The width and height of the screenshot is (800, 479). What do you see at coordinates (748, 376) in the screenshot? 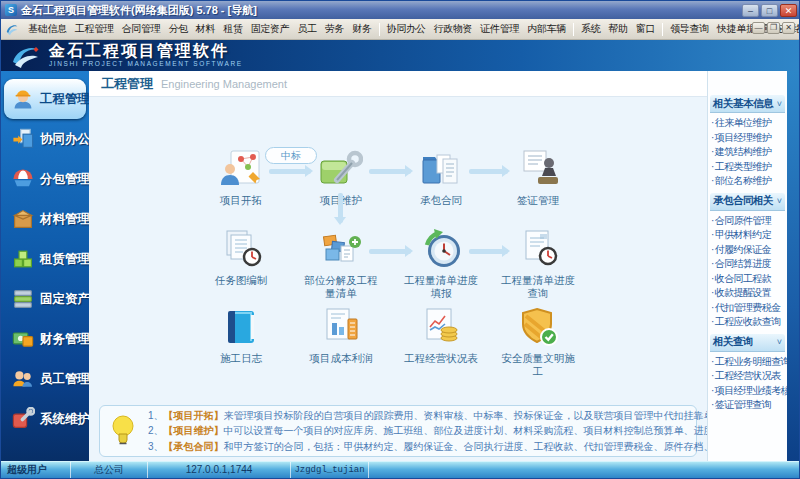
I see `link-label: 工程经营状况表` at bounding box center [748, 376].